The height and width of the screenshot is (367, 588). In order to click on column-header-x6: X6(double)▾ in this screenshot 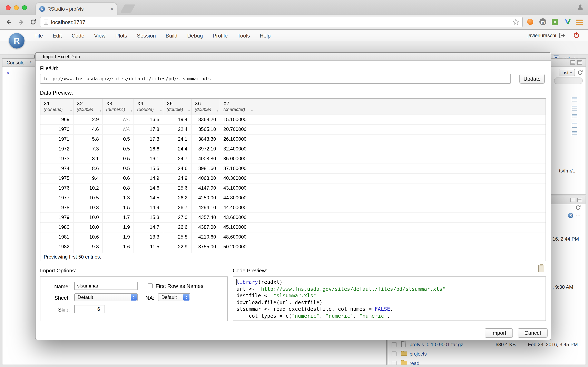, I will do `click(206, 107)`.